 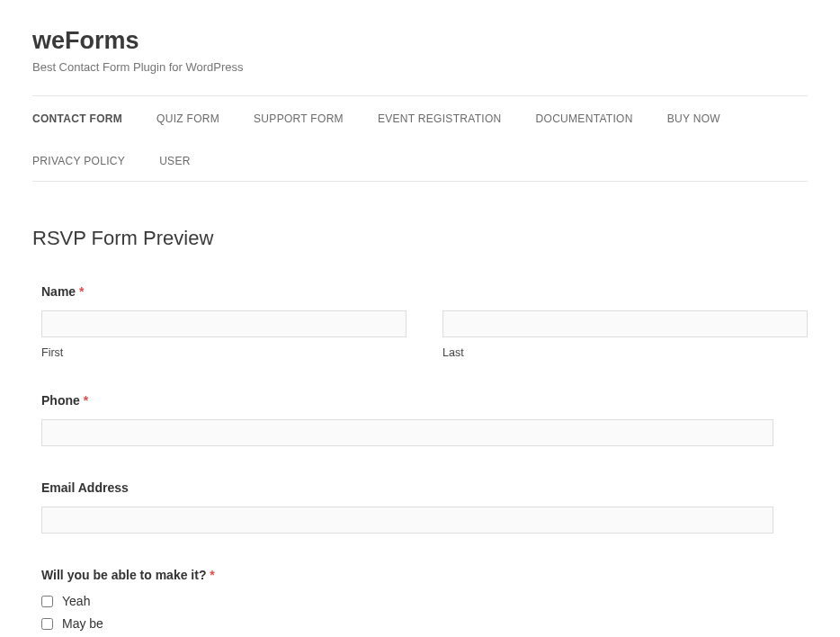 I want to click on nav-documentation: DOCUMENTATION, so click(x=585, y=119).